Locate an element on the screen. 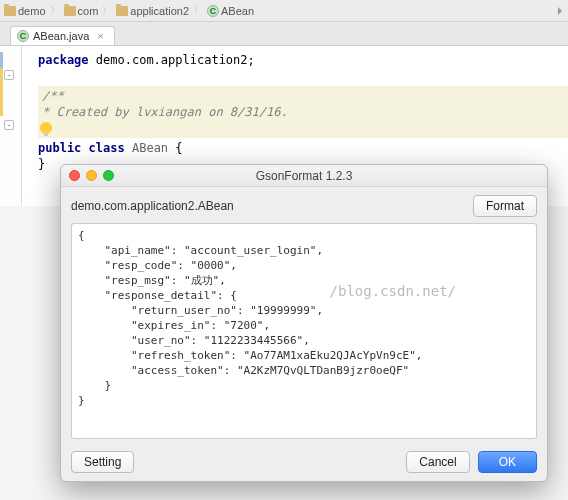 Image resolution: width=568 pixels, height=500 pixels. breadcrumb-item-com: com is located at coordinates (82, 11).